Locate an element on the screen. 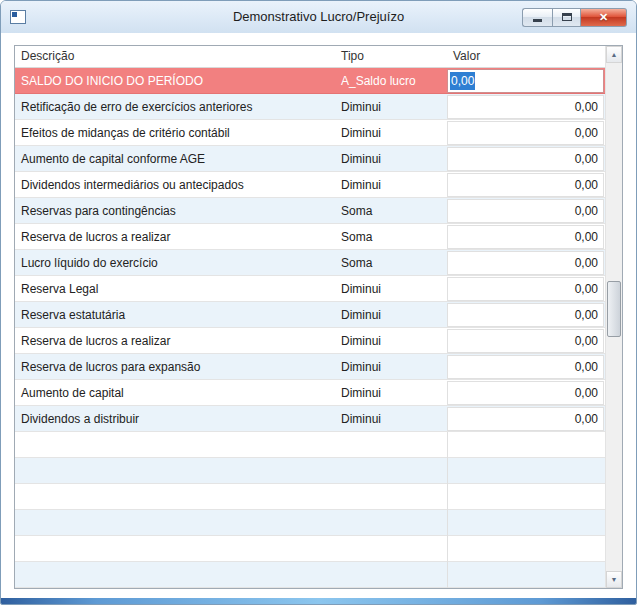  column-header-valor: Valor is located at coordinates (526, 56).